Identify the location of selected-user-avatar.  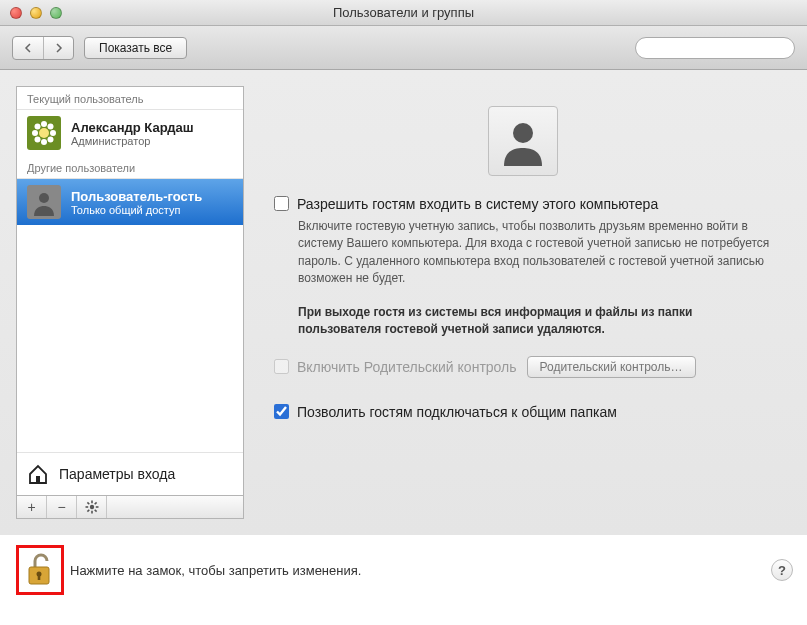
(523, 141).